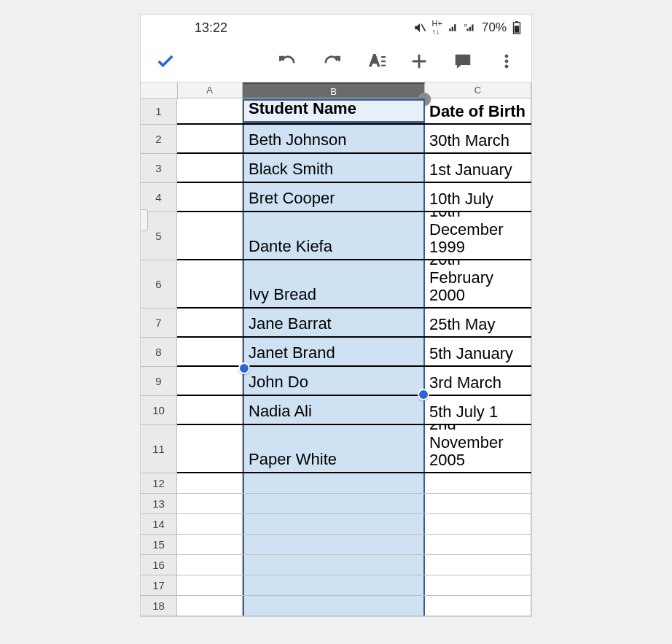  Describe the element at coordinates (334, 352) in the screenshot. I see `cell-B8: Janet Brand` at that location.